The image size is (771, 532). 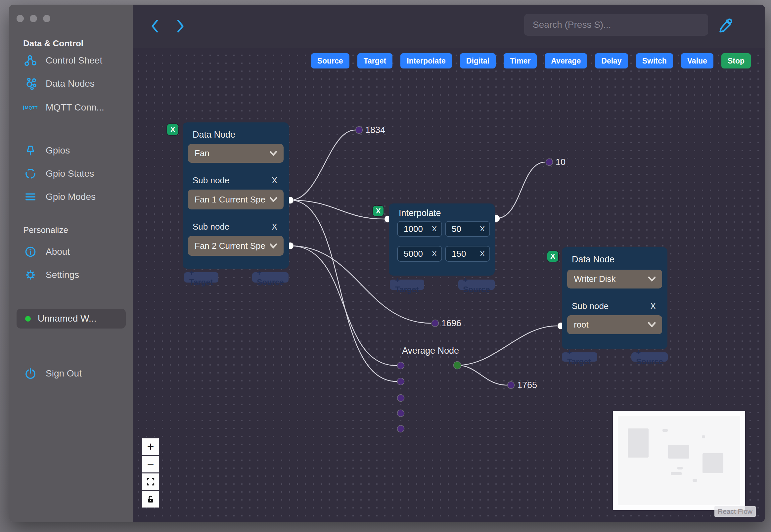 What do you see at coordinates (343, 306) in the screenshot?
I see `edge-fan2-average` at bounding box center [343, 306].